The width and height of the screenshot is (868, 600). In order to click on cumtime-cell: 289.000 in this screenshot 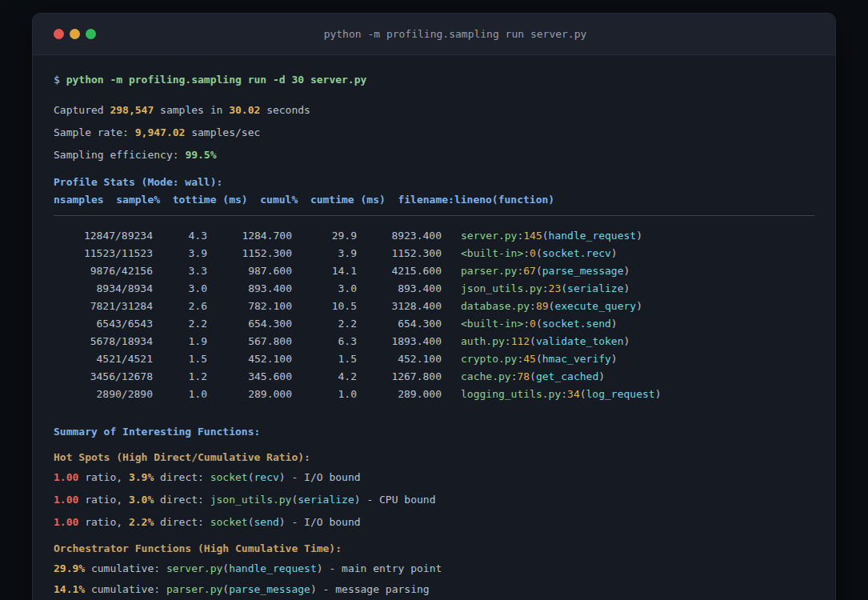, I will do `click(399, 394)`.